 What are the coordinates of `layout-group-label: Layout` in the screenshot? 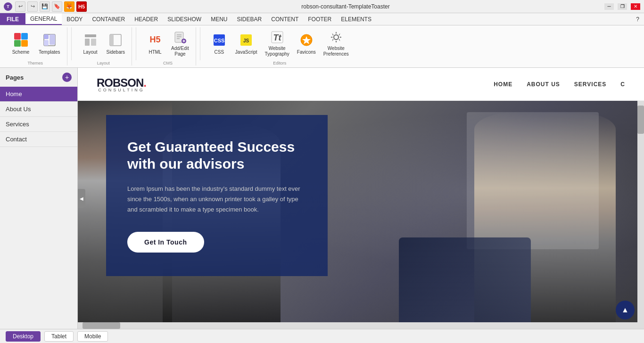 It's located at (104, 63).